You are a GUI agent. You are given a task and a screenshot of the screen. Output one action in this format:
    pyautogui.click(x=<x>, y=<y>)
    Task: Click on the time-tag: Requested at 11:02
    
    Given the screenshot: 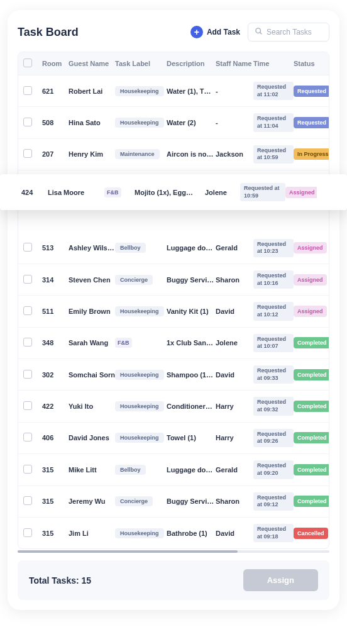 What is the action you would take?
    pyautogui.click(x=273, y=91)
    